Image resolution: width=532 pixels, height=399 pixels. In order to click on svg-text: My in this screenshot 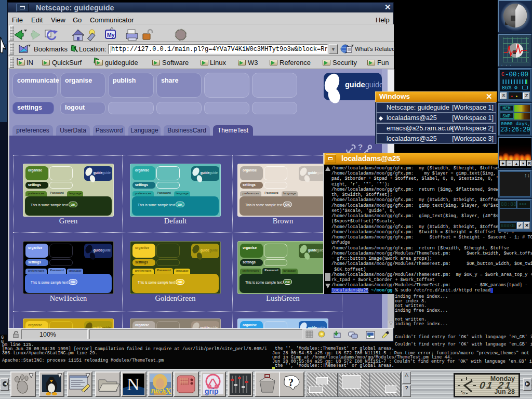, I will do `click(111, 35)`.